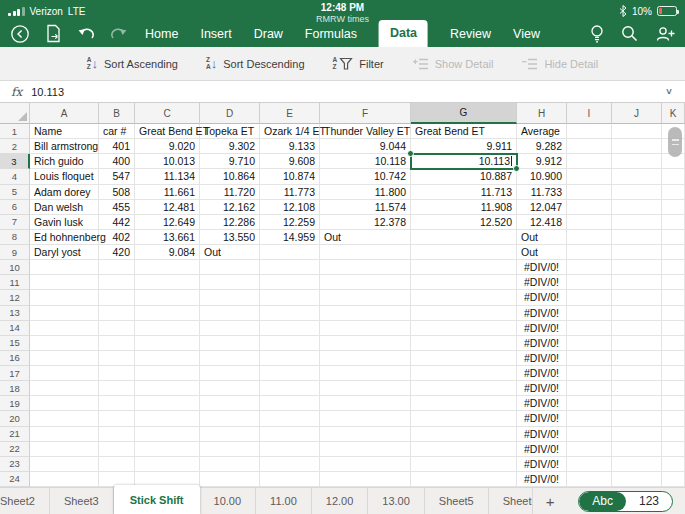 The width and height of the screenshot is (685, 514). I want to click on cell-J13, so click(637, 314).